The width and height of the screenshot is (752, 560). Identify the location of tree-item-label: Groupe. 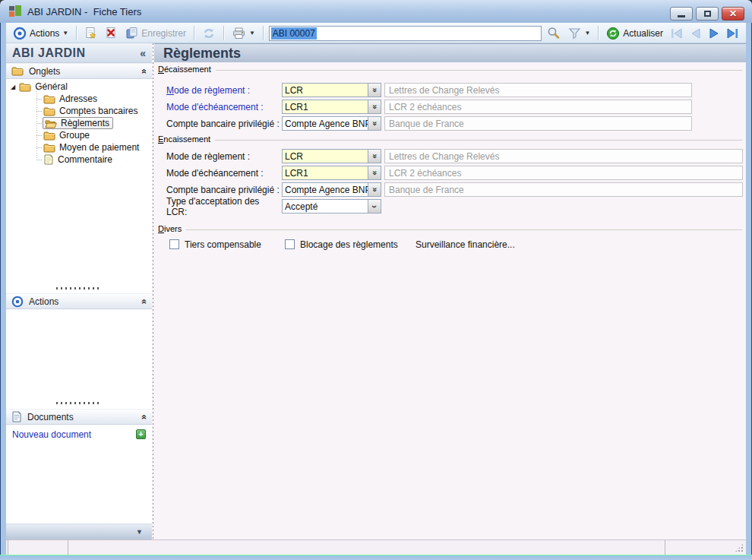
(74, 135).